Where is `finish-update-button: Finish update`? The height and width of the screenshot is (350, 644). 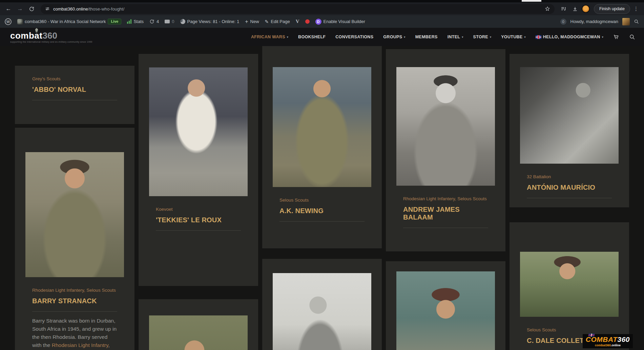
finish-update-button: Finish update is located at coordinates (612, 9).